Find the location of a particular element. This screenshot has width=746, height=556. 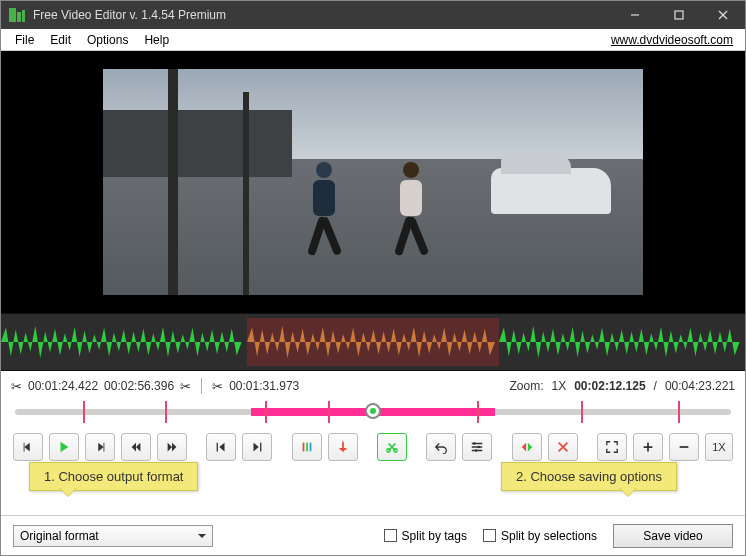

split-by-selections-label: Split by selections is located at coordinates (549, 536).